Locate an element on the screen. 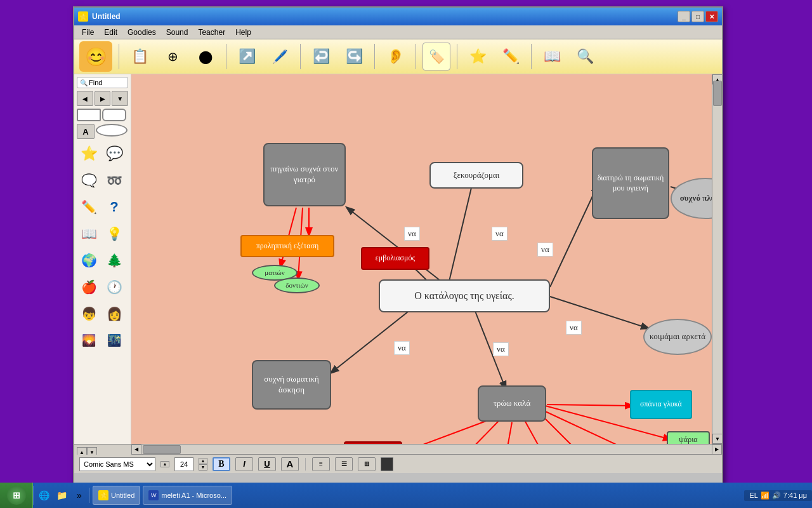 The image size is (812, 508). face-tool-icon: 😊 is located at coordinates (96, 57).